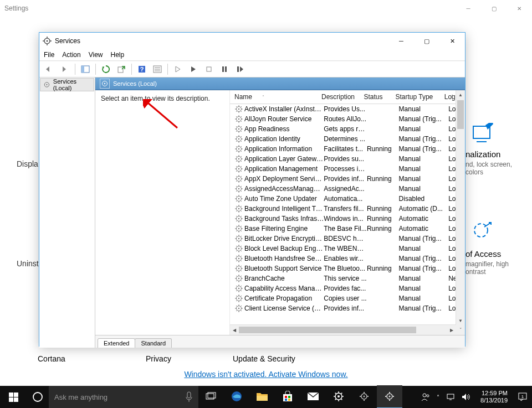 The height and width of the screenshot is (408, 532). Describe the element at coordinates (142, 69) in the screenshot. I see `toolbar-help-button: ?` at that location.